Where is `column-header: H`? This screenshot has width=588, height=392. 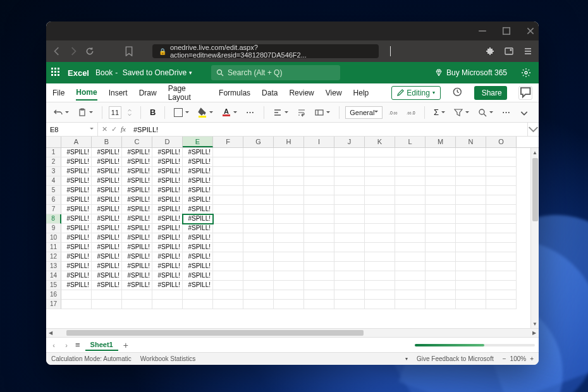 column-header: H is located at coordinates (289, 142).